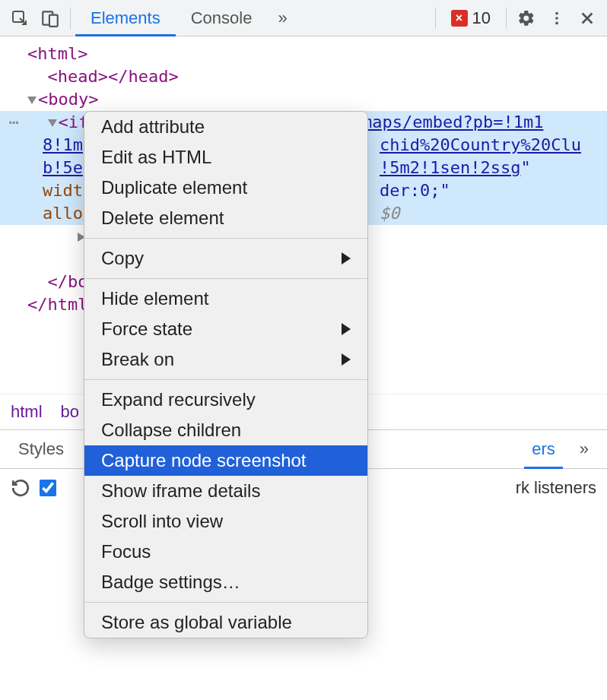  What do you see at coordinates (226, 506) in the screenshot?
I see `ctx-scroll-into-view: Scroll into view` at bounding box center [226, 506].